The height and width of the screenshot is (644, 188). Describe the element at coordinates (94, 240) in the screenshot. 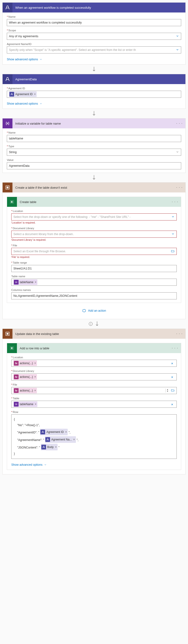

I see `doclib-error: 'Document Library' is required.` at that location.